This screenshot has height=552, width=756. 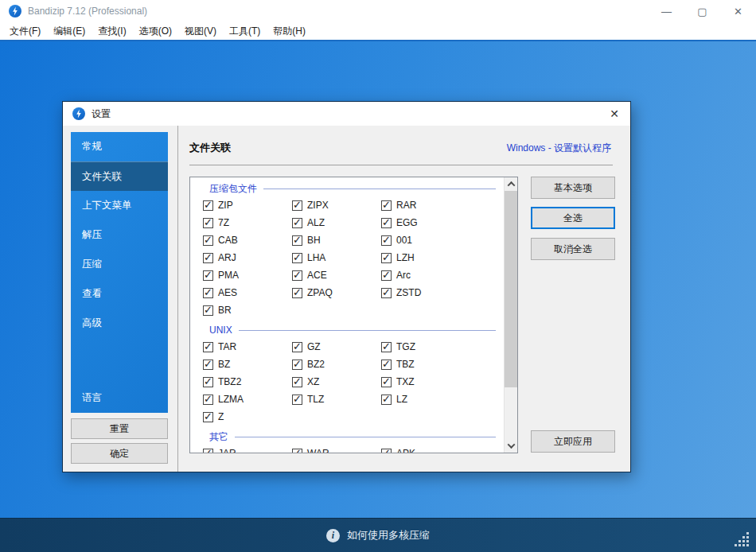 I want to click on format-label: TAR, so click(x=228, y=347).